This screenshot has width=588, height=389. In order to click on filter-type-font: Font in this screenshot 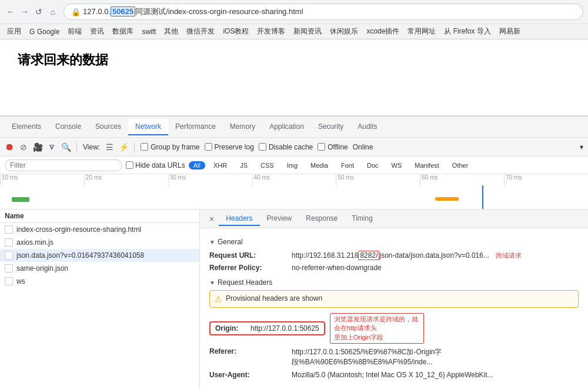, I will do `click(348, 165)`.